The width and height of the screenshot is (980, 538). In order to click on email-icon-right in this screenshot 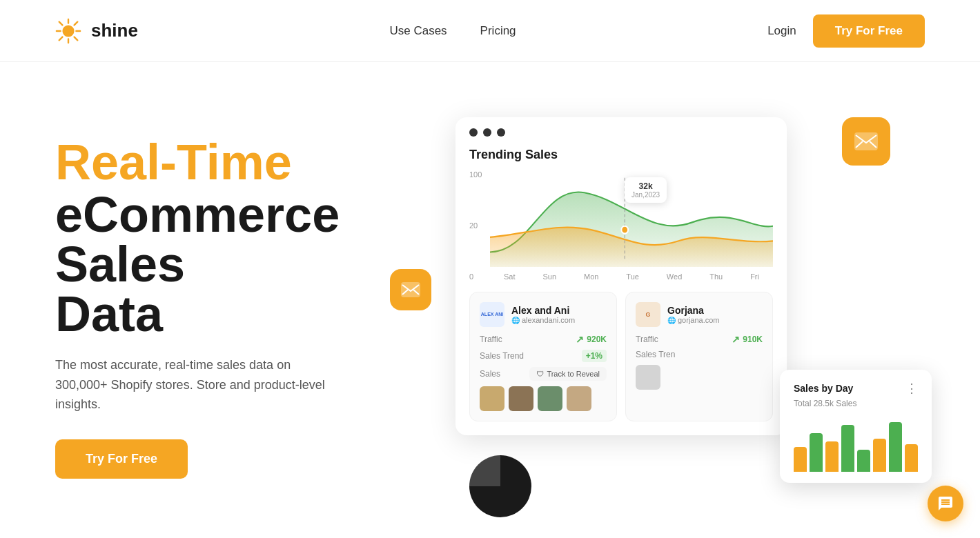, I will do `click(866, 141)`.